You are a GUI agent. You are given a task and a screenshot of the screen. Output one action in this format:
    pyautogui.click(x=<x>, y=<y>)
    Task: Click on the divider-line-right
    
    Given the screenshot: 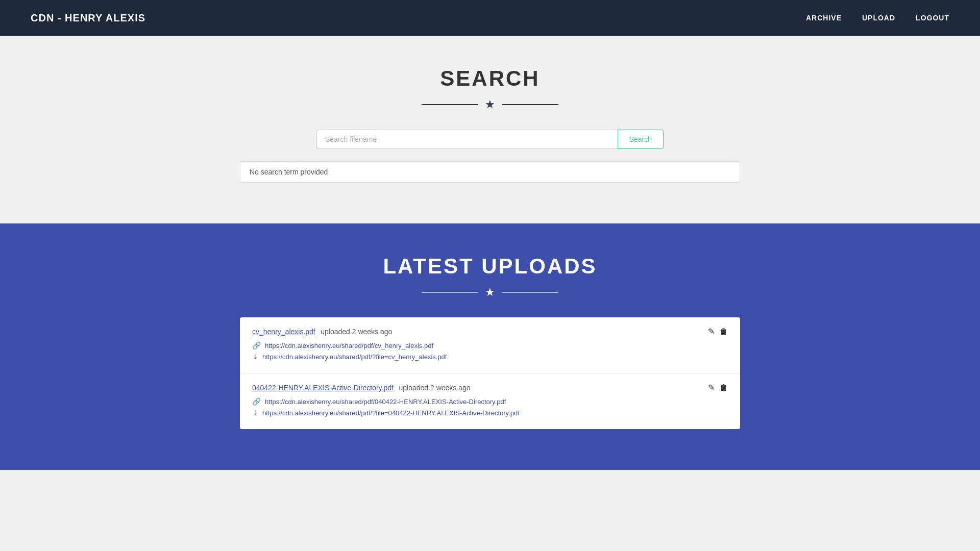 What is the action you would take?
    pyautogui.click(x=530, y=105)
    